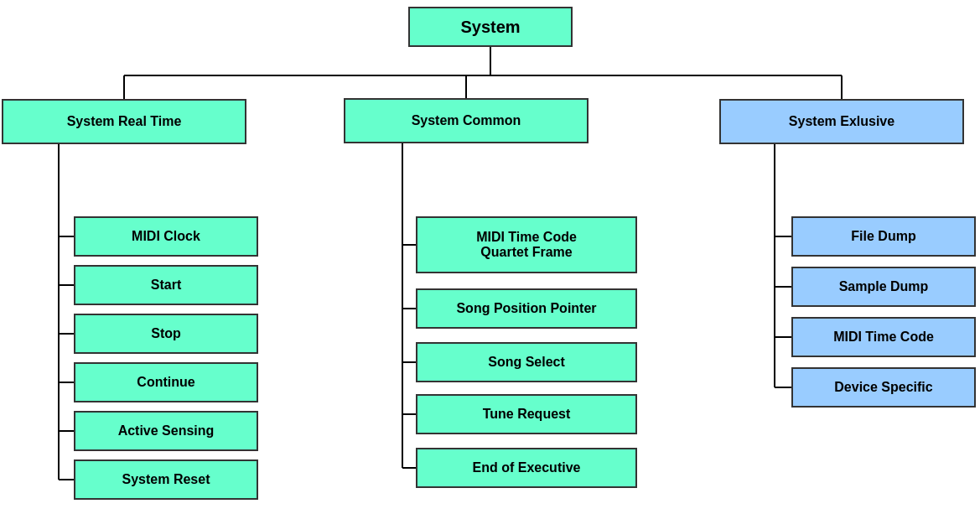  I want to click on system-node: System, so click(490, 27).